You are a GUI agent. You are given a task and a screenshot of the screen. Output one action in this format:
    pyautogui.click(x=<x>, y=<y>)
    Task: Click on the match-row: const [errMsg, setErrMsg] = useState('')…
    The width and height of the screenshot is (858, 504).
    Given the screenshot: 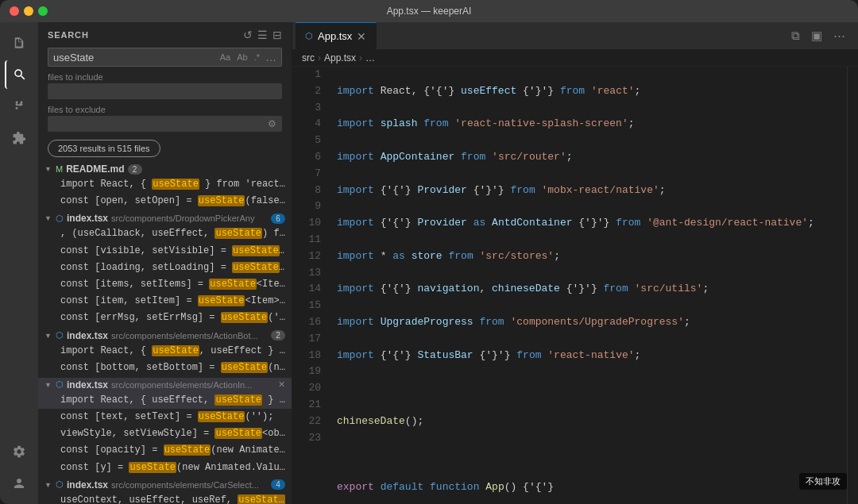 What is the action you would take?
    pyautogui.click(x=165, y=317)
    